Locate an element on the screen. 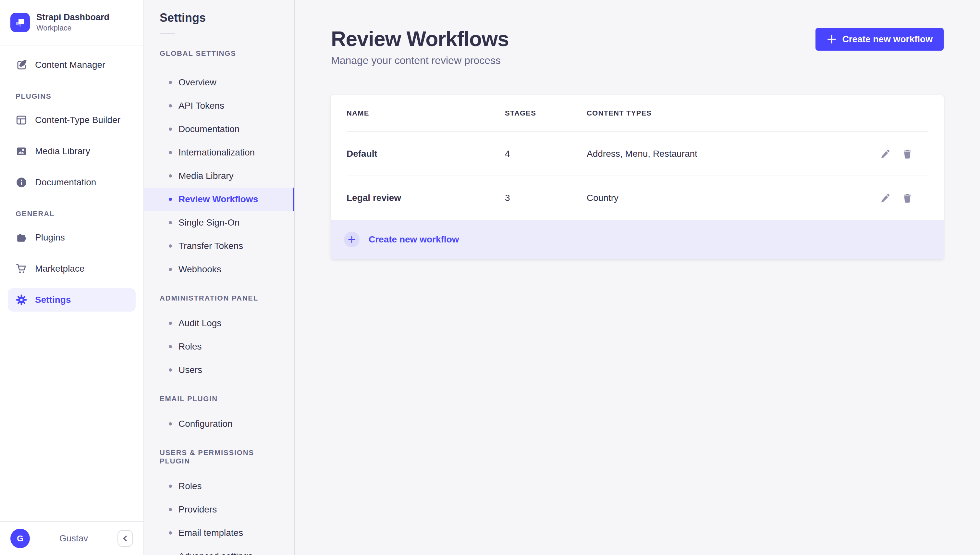 The height and width of the screenshot is (555, 980). sidebar-item-label: Content Manager is located at coordinates (70, 65).